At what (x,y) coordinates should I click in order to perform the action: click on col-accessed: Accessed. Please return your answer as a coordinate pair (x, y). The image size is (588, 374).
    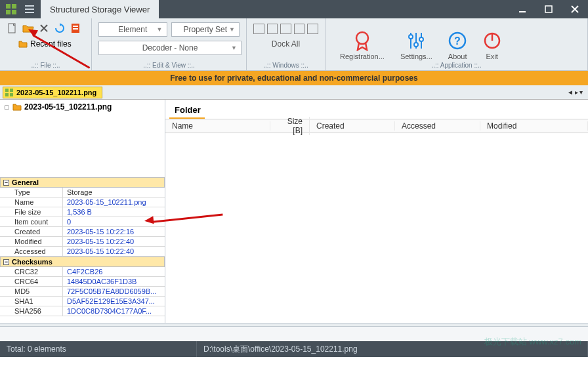
    Looking at the image, I should click on (438, 126).